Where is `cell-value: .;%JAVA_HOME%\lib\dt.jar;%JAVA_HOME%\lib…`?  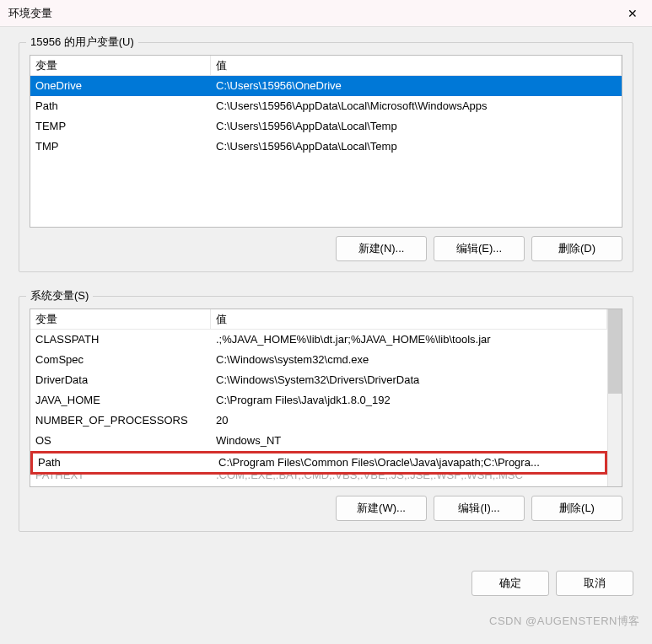
cell-value: .;%JAVA_HOME%\lib\dt.jar;%JAVA_HOME%\lib… is located at coordinates (409, 340).